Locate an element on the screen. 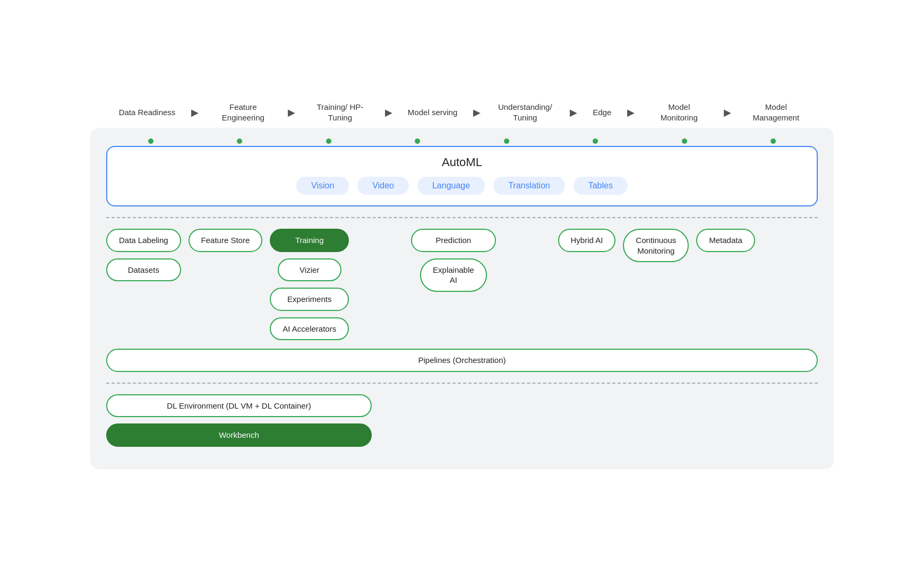 The image size is (924, 571). automl-pills: Vision Video Language Translation Tables is located at coordinates (462, 186).